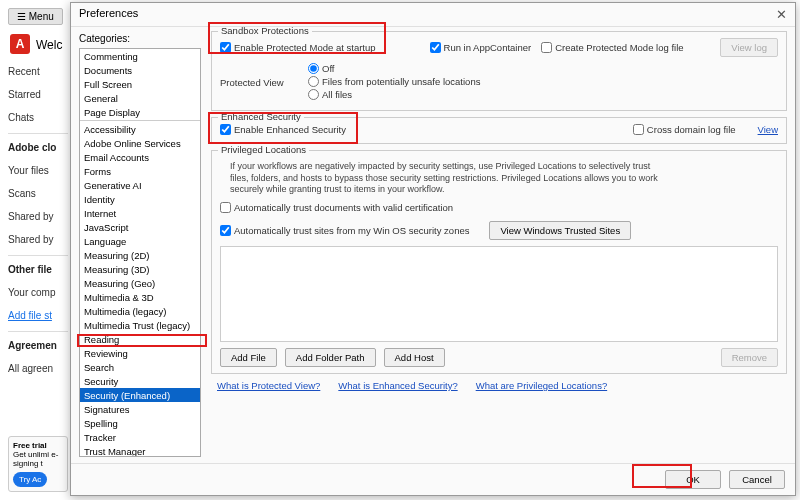 This screenshot has width=800, height=500. Describe the element at coordinates (38, 240) in the screenshot. I see `nav-shared-2: Shared by` at that location.